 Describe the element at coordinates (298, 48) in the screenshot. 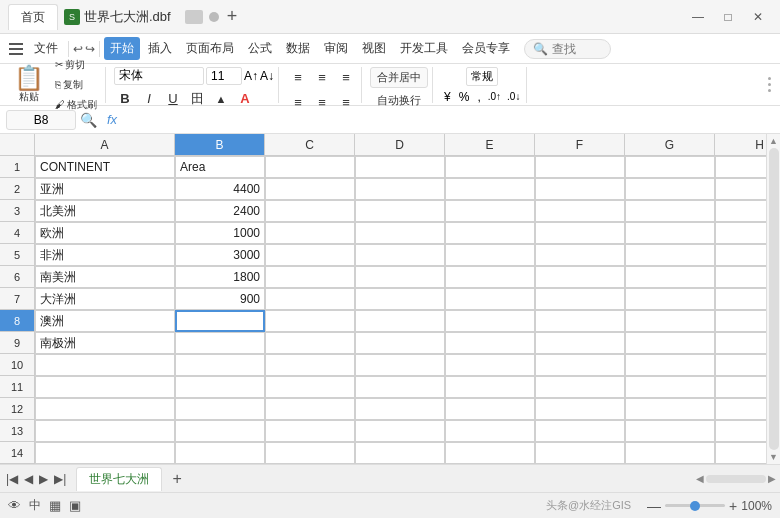

I see `menu-data: 数据` at that location.